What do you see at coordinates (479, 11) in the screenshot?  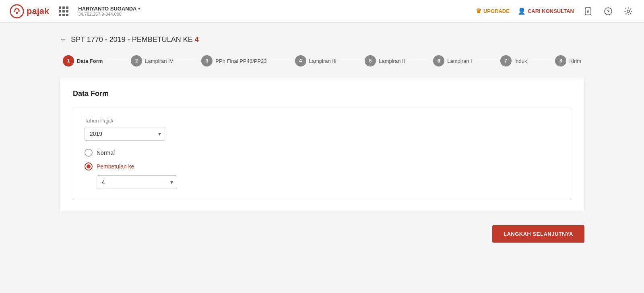 I see `crown-icon: ♛` at bounding box center [479, 11].